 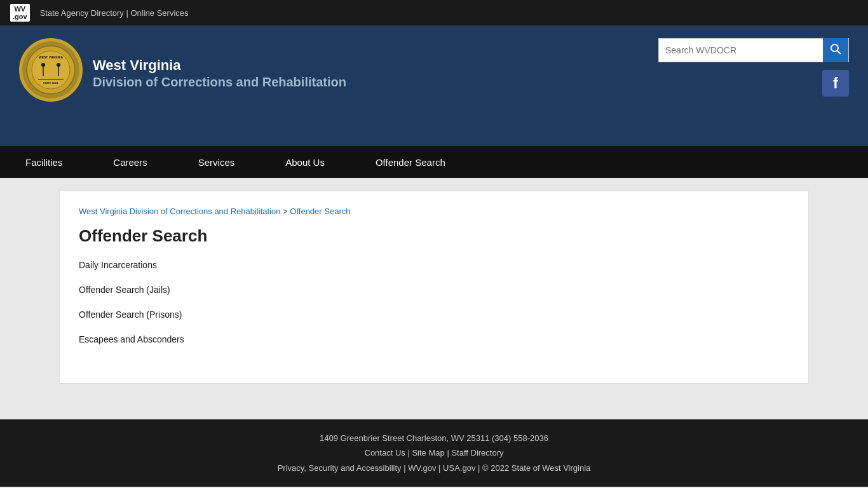 What do you see at coordinates (410, 163) in the screenshot?
I see `nav-label-offender-search: Offender Search` at bounding box center [410, 163].